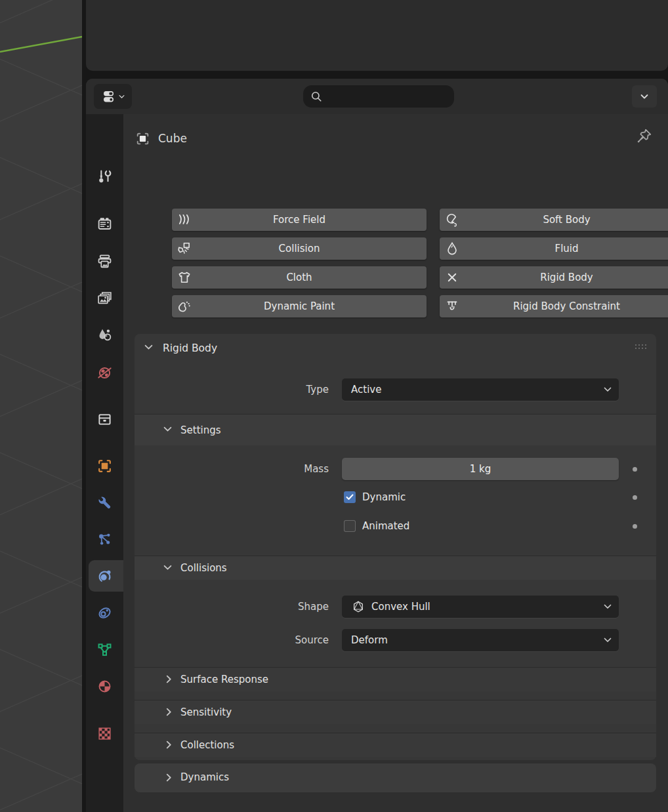 The height and width of the screenshot is (812, 668). What do you see at coordinates (206, 712) in the screenshot?
I see `sensitivity-title: Sensitivity` at bounding box center [206, 712].